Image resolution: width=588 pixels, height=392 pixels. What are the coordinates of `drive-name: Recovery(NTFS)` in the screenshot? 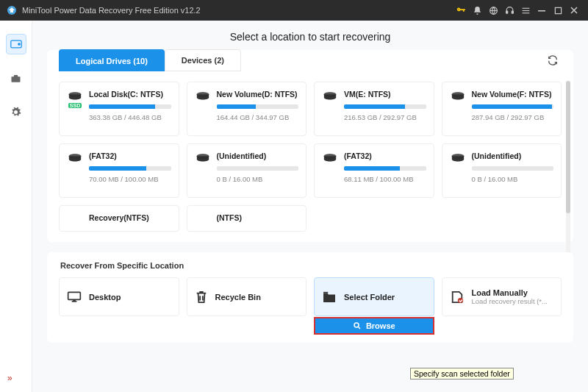 It's located at (130, 218).